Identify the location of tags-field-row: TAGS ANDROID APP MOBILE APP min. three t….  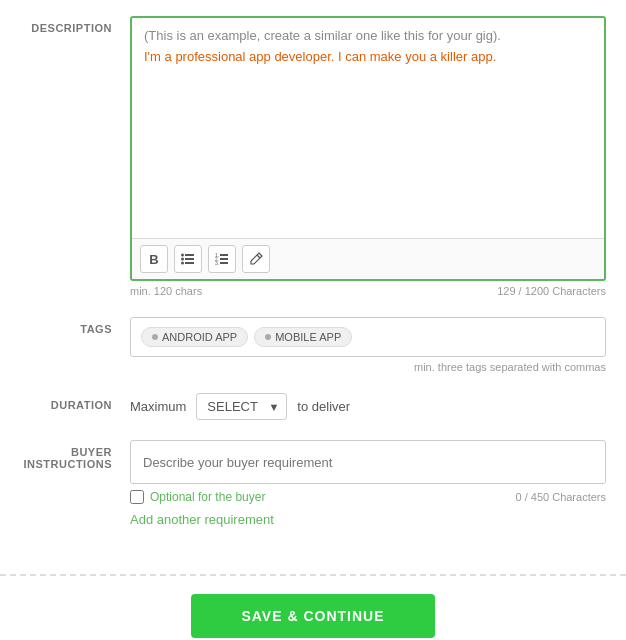
(313, 345).